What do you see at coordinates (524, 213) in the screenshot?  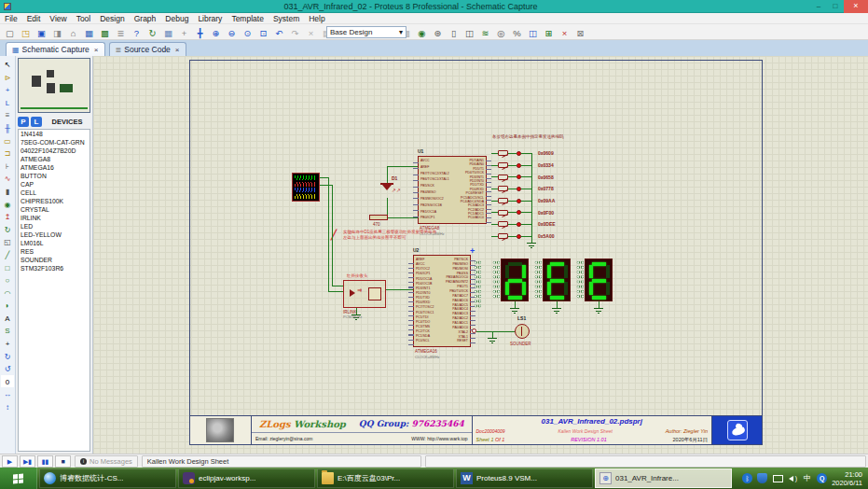 I see `ir-button-row: 0x0F00` at bounding box center [524, 213].